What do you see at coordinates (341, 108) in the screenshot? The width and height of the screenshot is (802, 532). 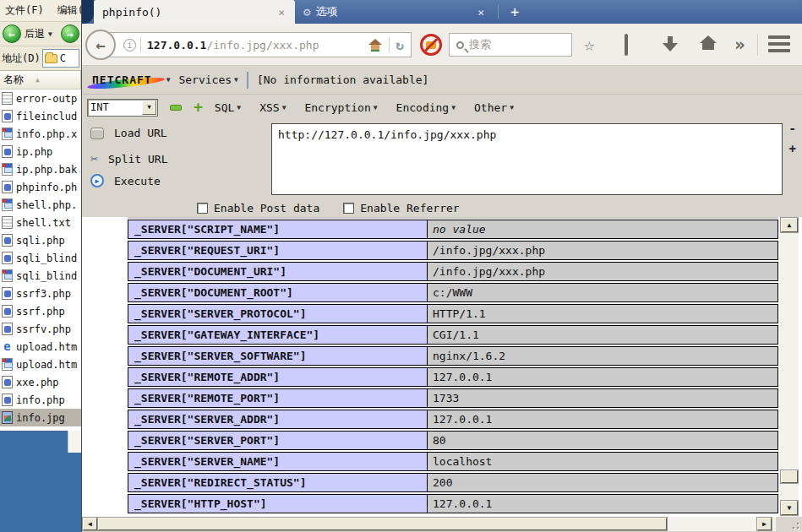 I see `hackbar-menu-encryption: Encryption▼` at bounding box center [341, 108].